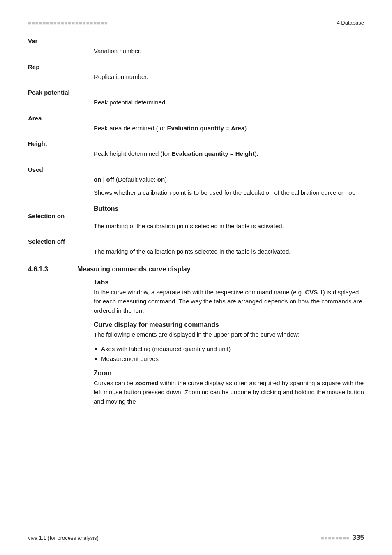  I want to click on page-footer: viva 1.1 (for process analysis) ■■■■■■■■…, so click(196, 538).